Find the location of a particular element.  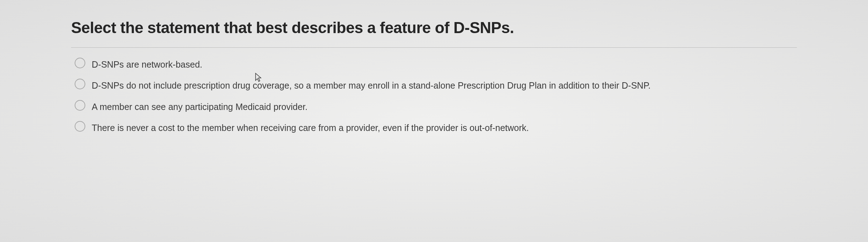

option-label: A member can see any participating Medic… is located at coordinates (200, 107).